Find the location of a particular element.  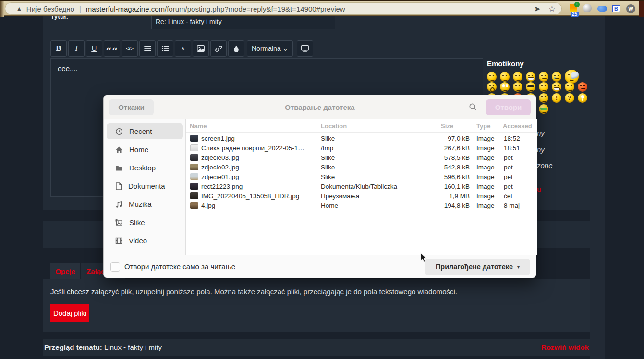

table-row: zdjecie02.jpg Slike 542,8 kB Image pet is located at coordinates (362, 168).